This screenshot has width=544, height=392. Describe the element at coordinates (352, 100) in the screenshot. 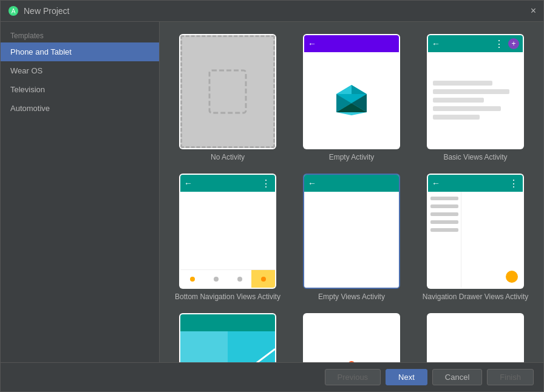

I see `android-logo` at that location.